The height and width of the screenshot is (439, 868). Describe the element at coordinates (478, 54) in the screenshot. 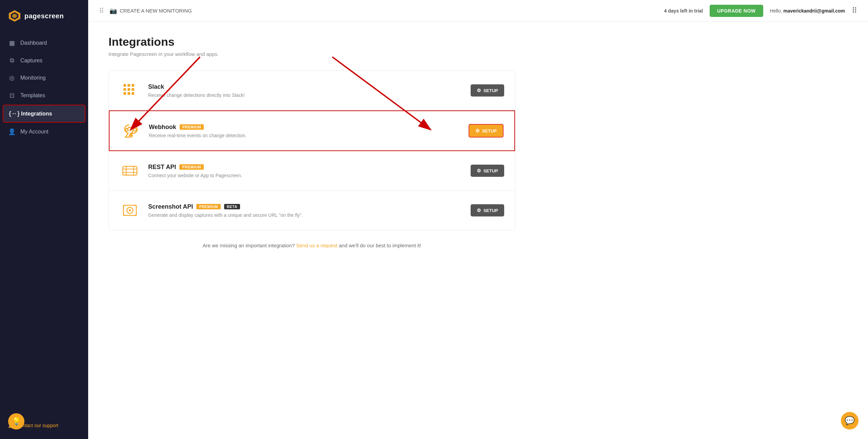

I see `page-subtitle: Integrate Pagescreen in your workflow an…` at that location.